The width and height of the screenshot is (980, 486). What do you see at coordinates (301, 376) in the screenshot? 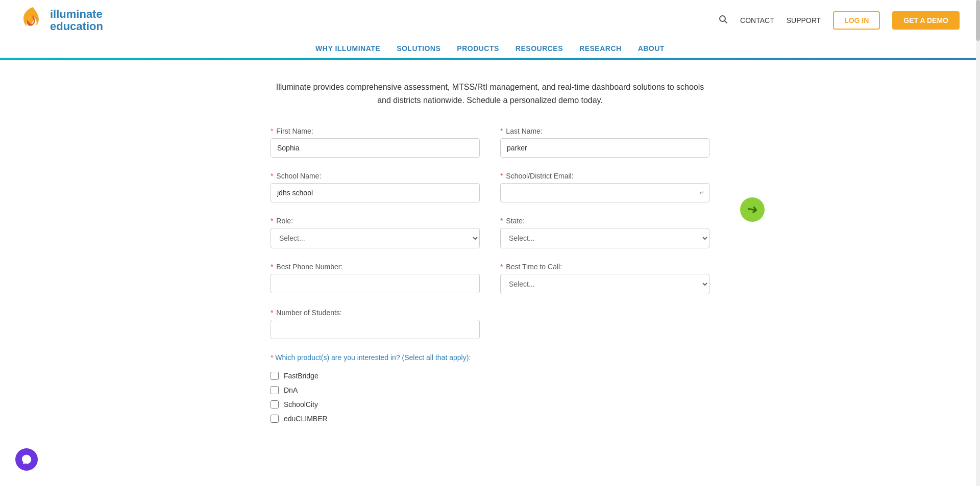
I see `product-fastbridge-label: FastBridge` at bounding box center [301, 376].